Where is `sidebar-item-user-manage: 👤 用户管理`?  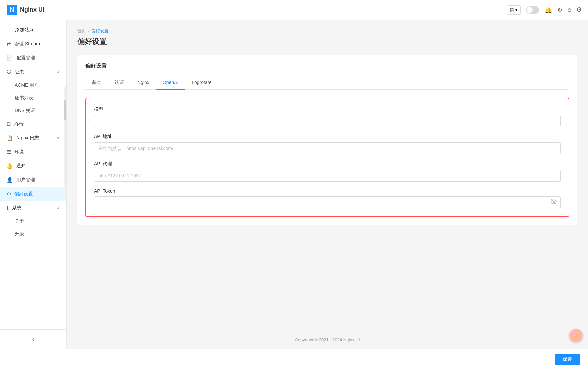 sidebar-item-user-manage: 👤 用户管理 is located at coordinates (33, 180).